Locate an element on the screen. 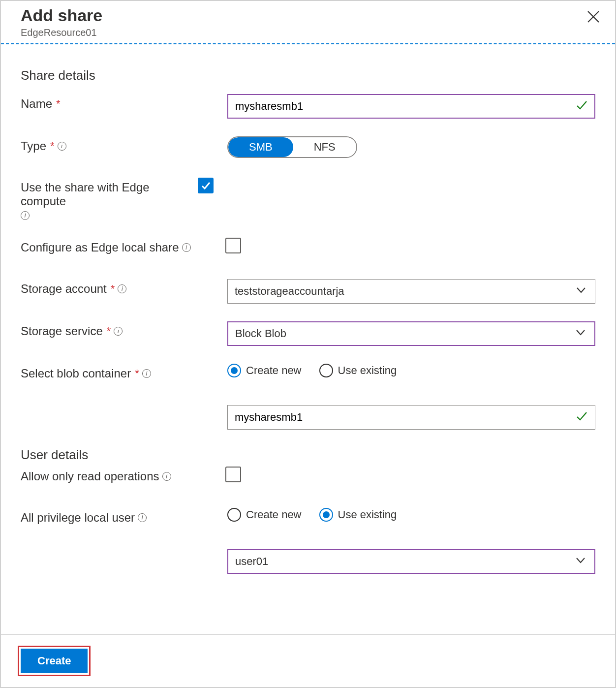 The height and width of the screenshot is (688, 616). close-button is located at coordinates (593, 18).